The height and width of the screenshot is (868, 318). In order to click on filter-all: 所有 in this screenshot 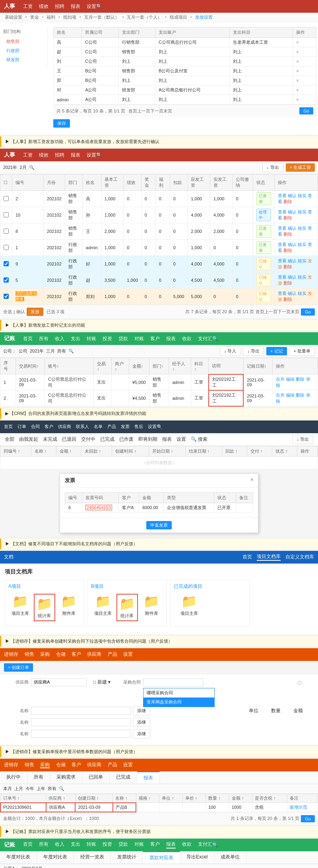, I will do `click(52, 789)`.